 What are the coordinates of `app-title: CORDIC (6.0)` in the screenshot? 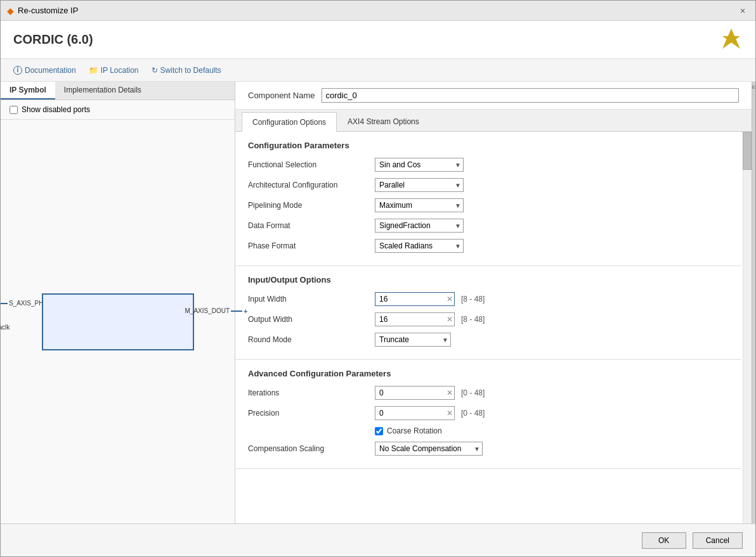 It's located at (53, 39).